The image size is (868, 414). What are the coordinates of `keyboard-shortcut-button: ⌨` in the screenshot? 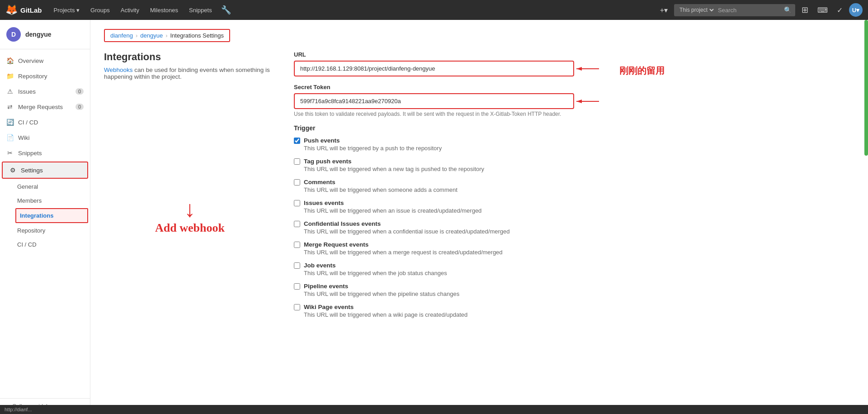 It's located at (823, 10).